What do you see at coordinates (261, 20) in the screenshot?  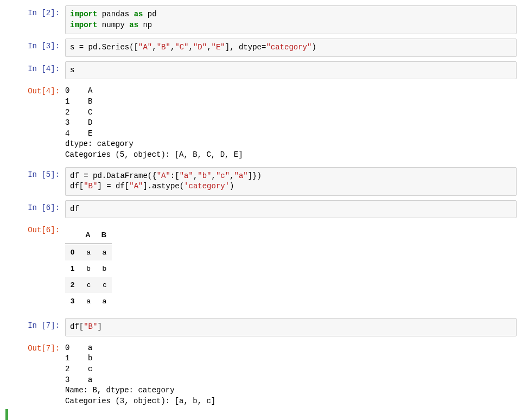 I see `input-cell: In [2]:import pandas as pd import numpy …` at bounding box center [261, 20].